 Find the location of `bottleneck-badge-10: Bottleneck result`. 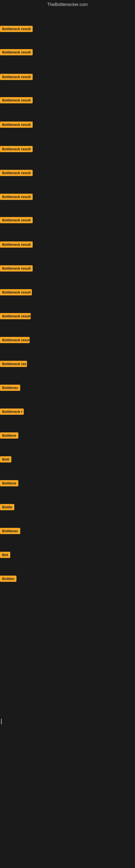

bottleneck-badge-10: Bottleneck result is located at coordinates (16, 245).